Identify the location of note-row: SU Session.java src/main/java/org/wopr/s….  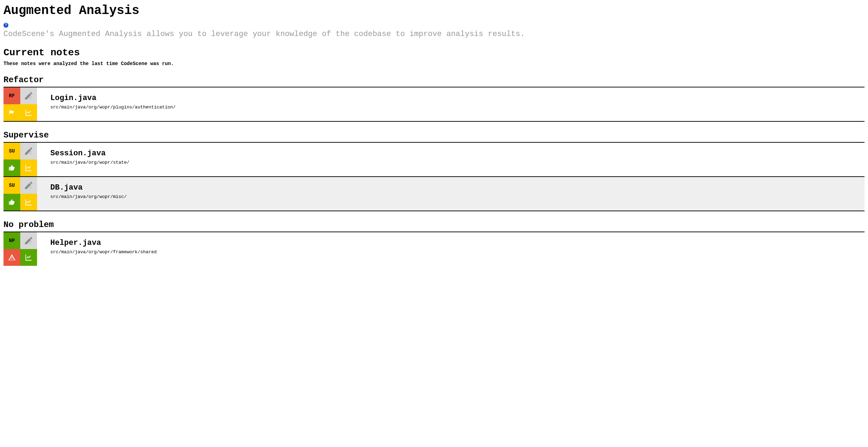
(434, 159).